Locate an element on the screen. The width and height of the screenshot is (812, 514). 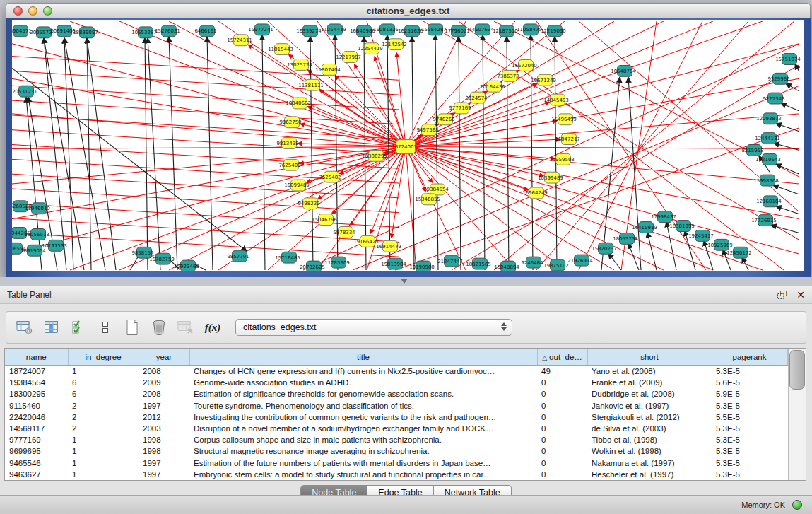
graph-node-label: 15751074 is located at coordinates (788, 59).